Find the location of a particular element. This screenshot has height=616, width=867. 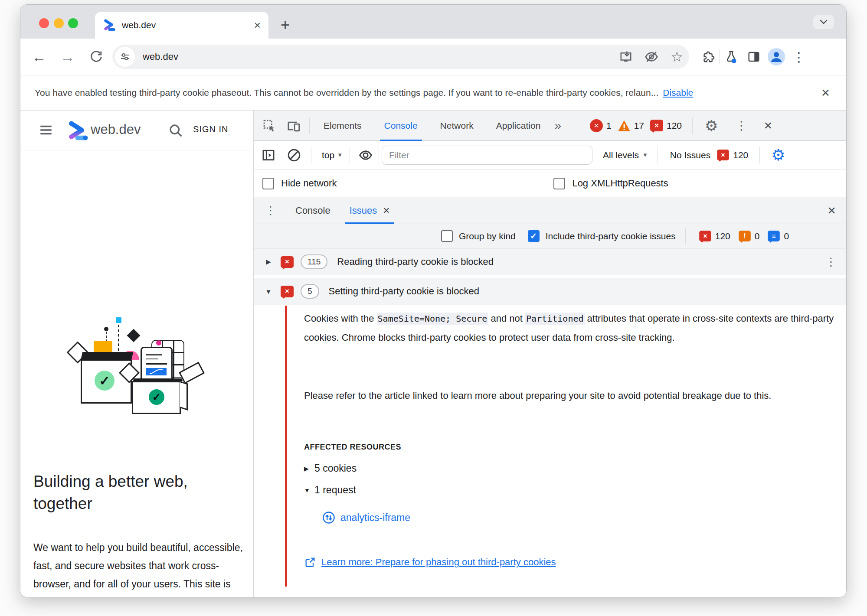

collapse-arrow-icon: ▶ is located at coordinates (268, 262).